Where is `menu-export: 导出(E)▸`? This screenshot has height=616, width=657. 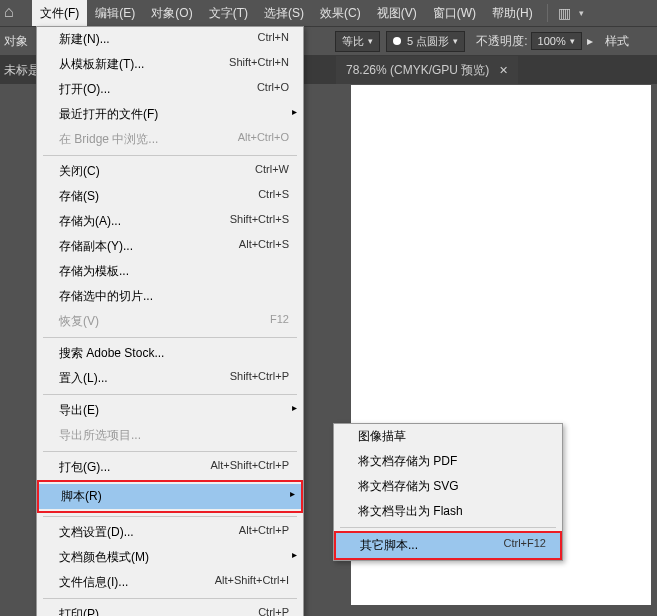
menu-export: 导出(E)▸ is located at coordinates (170, 410).